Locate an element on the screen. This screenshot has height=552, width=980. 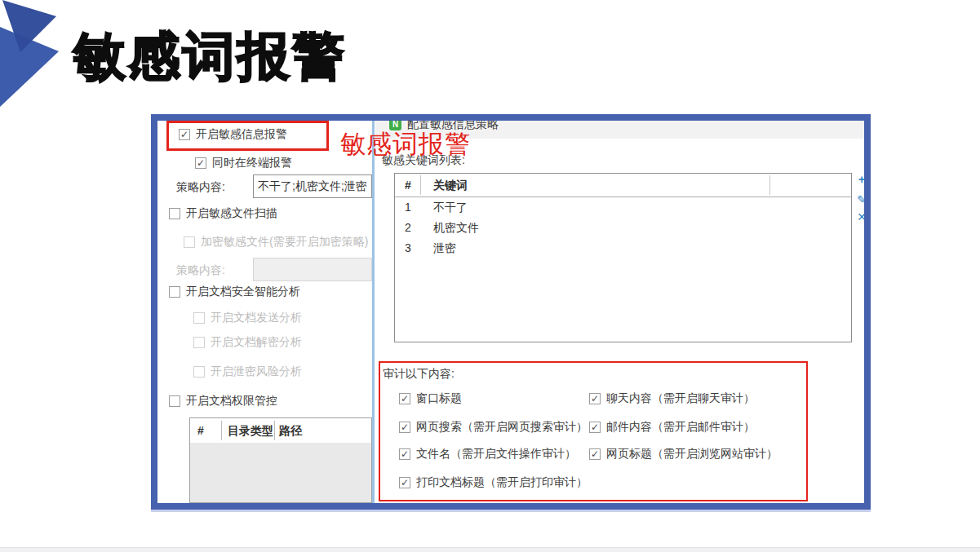
directory-table: #目录类型路径 is located at coordinates (281, 460).